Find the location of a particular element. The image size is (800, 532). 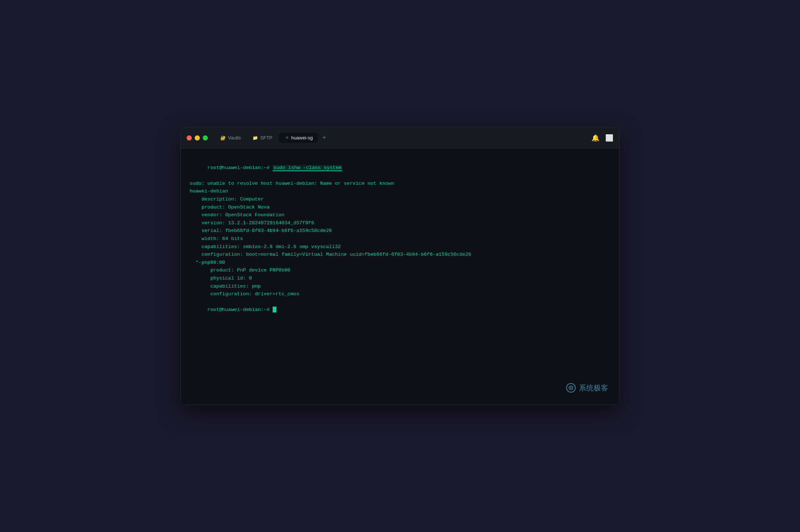

titlebar-actions: 🔔 ⬜ is located at coordinates (602, 138).